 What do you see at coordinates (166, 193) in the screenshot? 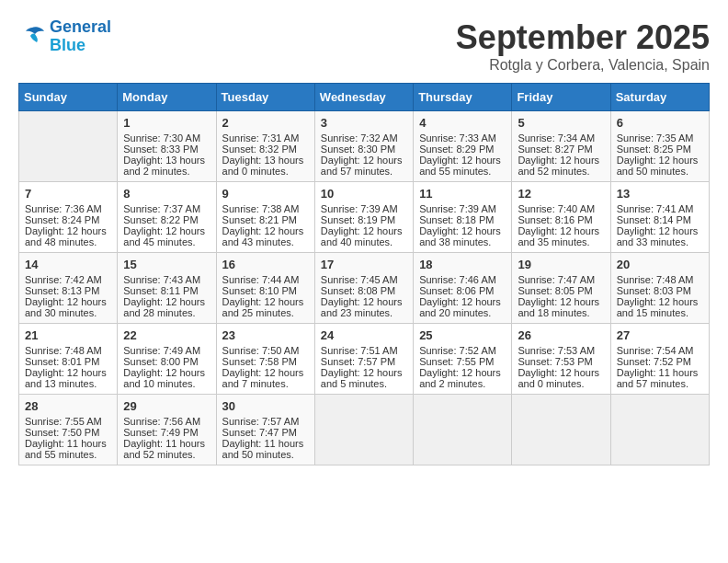
I see `day-number: 8` at bounding box center [166, 193].